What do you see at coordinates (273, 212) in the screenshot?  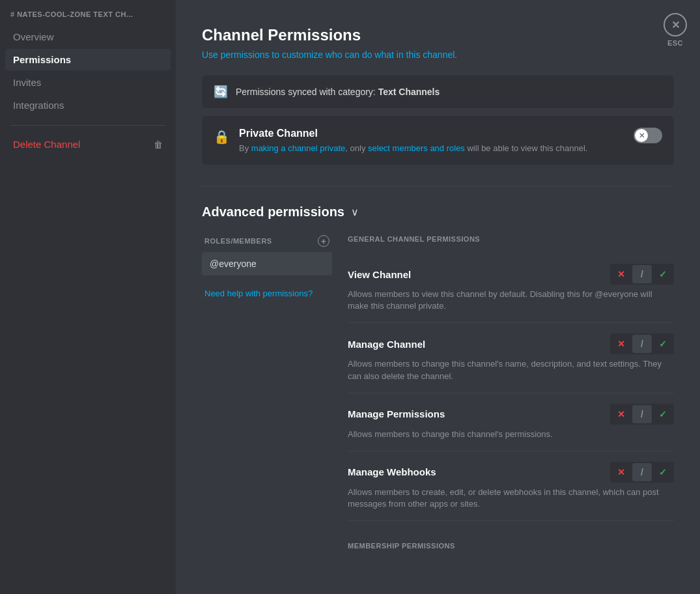 I see `advanced-permissions-title: Advanced permissions` at bounding box center [273, 212].